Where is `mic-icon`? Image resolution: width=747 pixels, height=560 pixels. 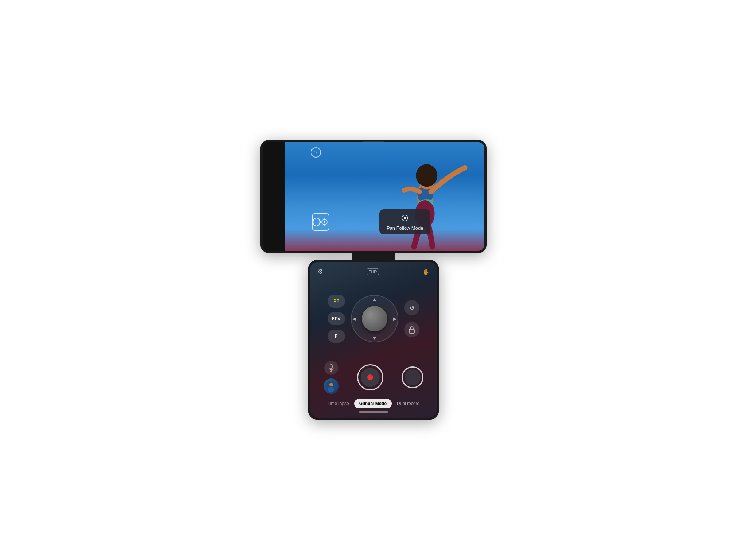
mic-icon is located at coordinates (331, 368).